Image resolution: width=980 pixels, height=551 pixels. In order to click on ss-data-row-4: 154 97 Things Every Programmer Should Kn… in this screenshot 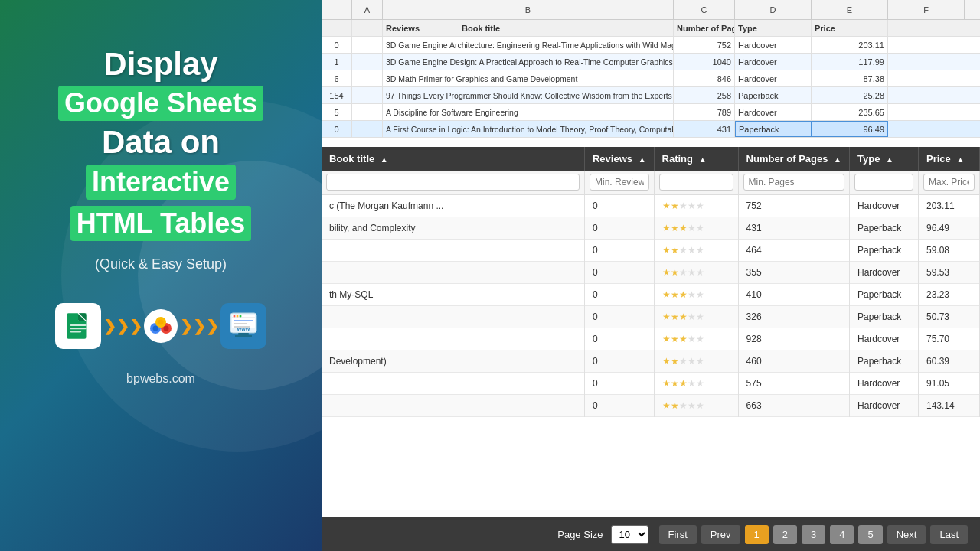, I will do `click(651, 96)`.